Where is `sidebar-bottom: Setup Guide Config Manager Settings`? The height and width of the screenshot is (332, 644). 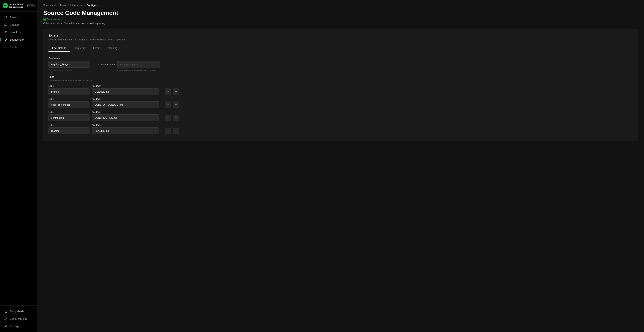
sidebar-bottom: Setup Guide Config Manager Settings is located at coordinates (18, 319).